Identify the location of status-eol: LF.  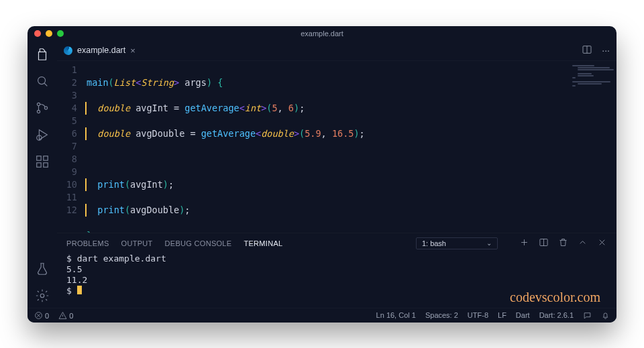
(502, 315).